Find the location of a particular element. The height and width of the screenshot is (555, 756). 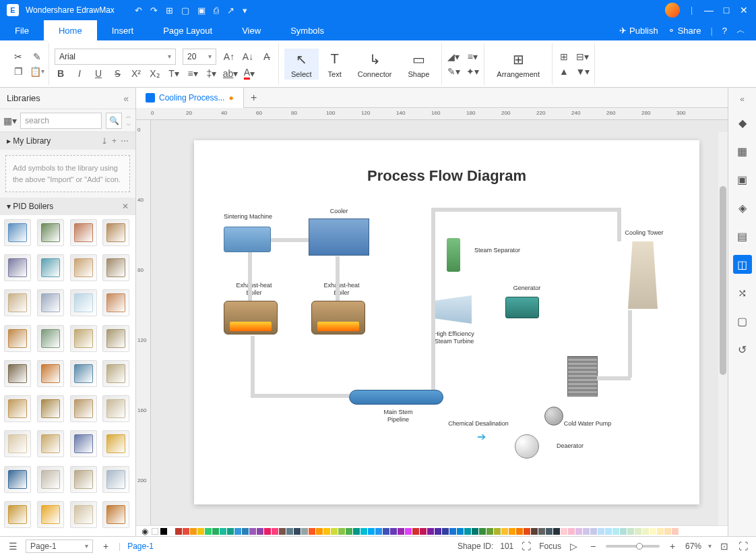

page-panel-icon: ▤ is located at coordinates (743, 236).